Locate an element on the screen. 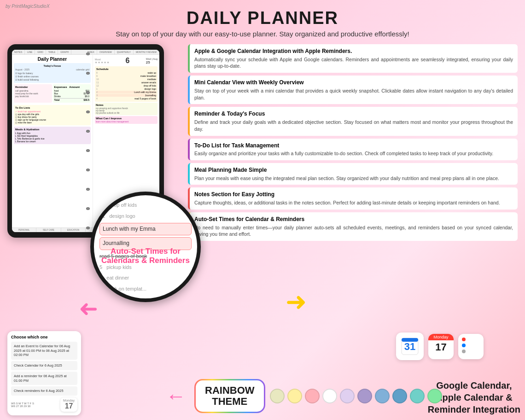 The width and height of the screenshot is (525, 420). small-tablet-title: Choose which one is located at coordinates (44, 337).